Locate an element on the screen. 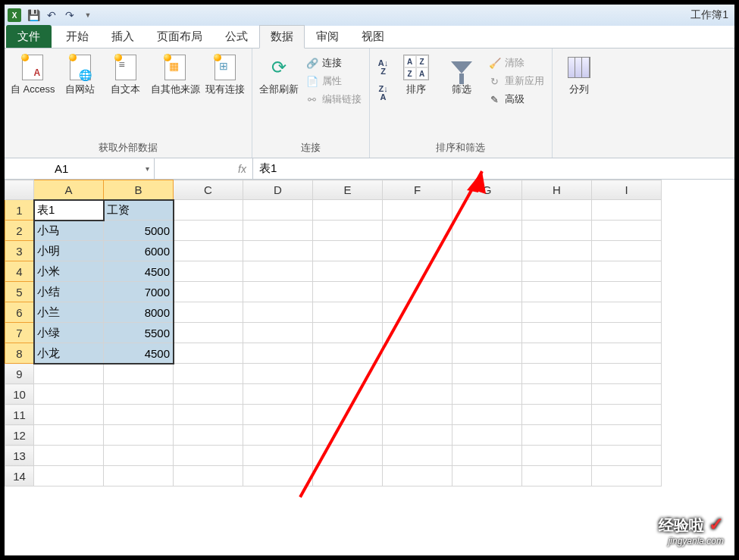  cell-B5: 7000 is located at coordinates (139, 293).